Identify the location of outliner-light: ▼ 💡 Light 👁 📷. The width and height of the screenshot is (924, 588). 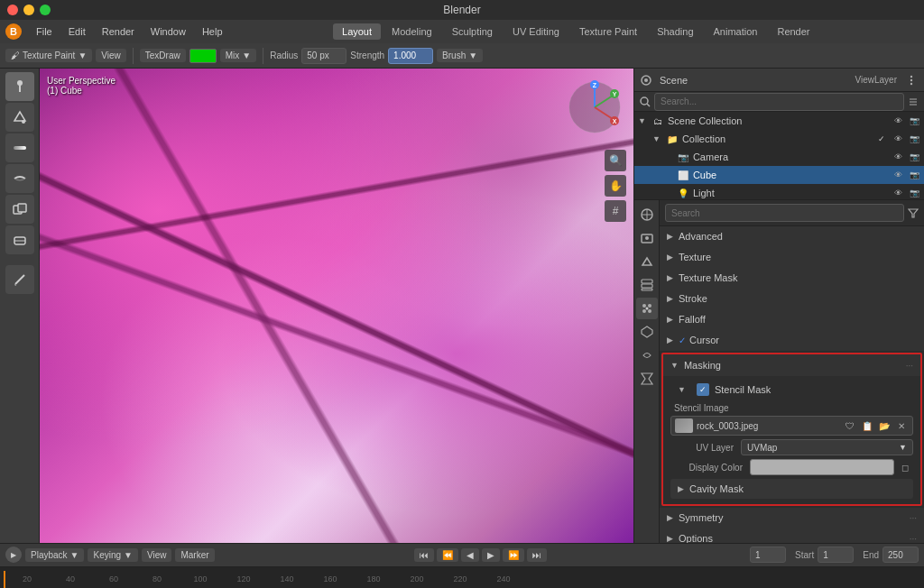
(780, 192).